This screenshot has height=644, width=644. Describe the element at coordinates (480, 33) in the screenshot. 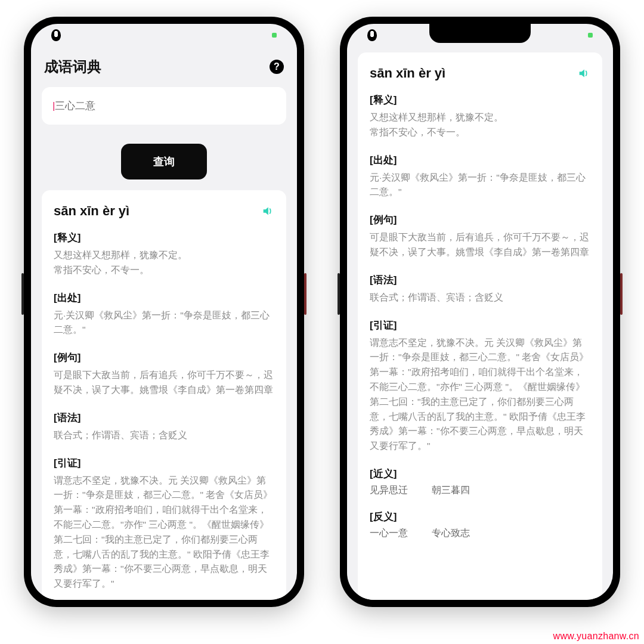

I see `notch` at that location.